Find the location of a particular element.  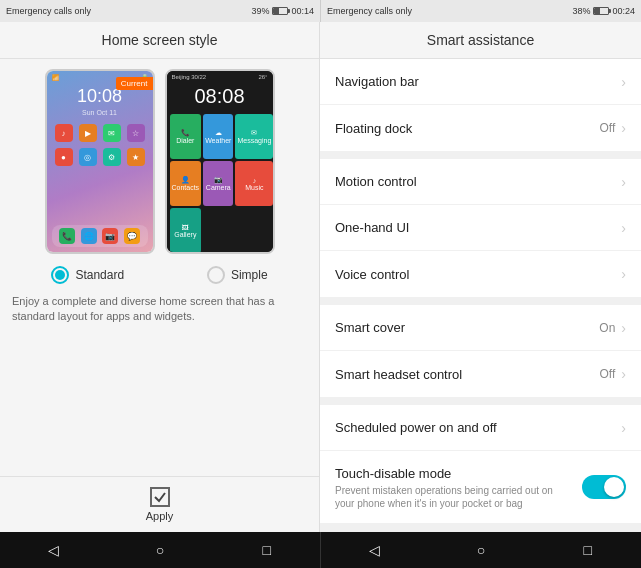

one-hand-chevron: › is located at coordinates (624, 228).